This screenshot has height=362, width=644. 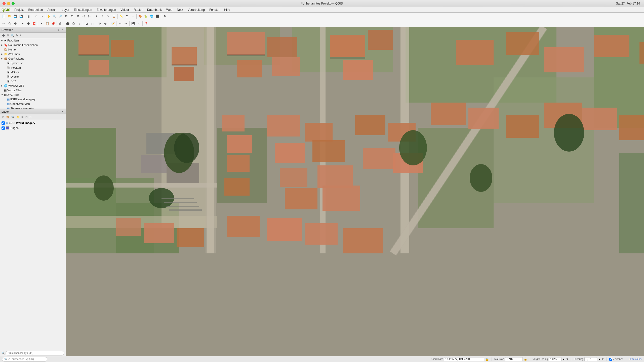 What do you see at coordinates (33, 95) in the screenshot?
I see `browser-item-xyz: ▼ ▦ XYZ Tiles` at bounding box center [33, 95].